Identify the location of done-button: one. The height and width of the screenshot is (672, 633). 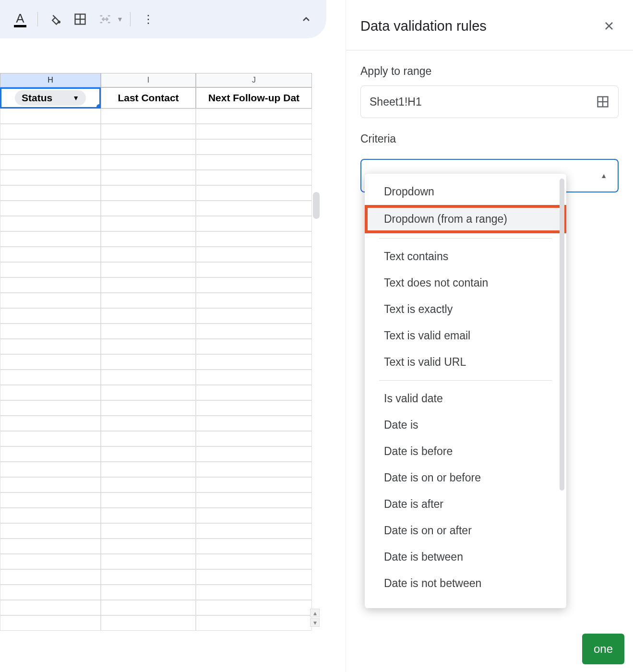
(603, 649).